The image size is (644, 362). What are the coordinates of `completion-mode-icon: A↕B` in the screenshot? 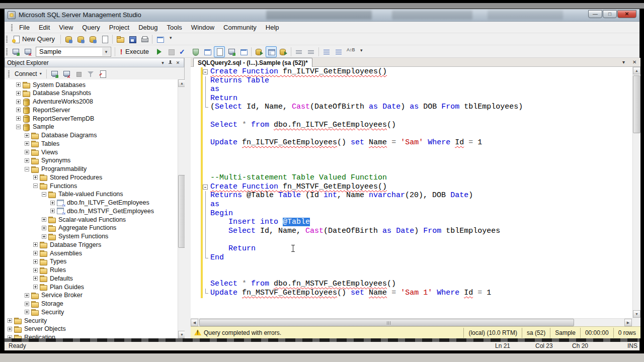 It's located at (351, 52).